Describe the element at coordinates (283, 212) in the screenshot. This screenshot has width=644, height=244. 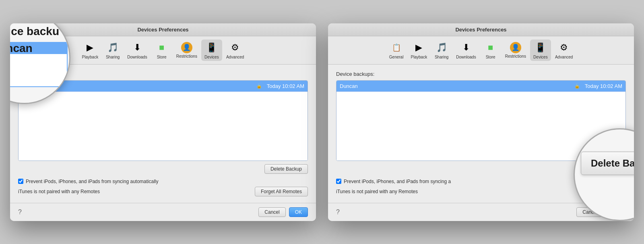
I see `footer-buttons: Cancel OK` at that location.